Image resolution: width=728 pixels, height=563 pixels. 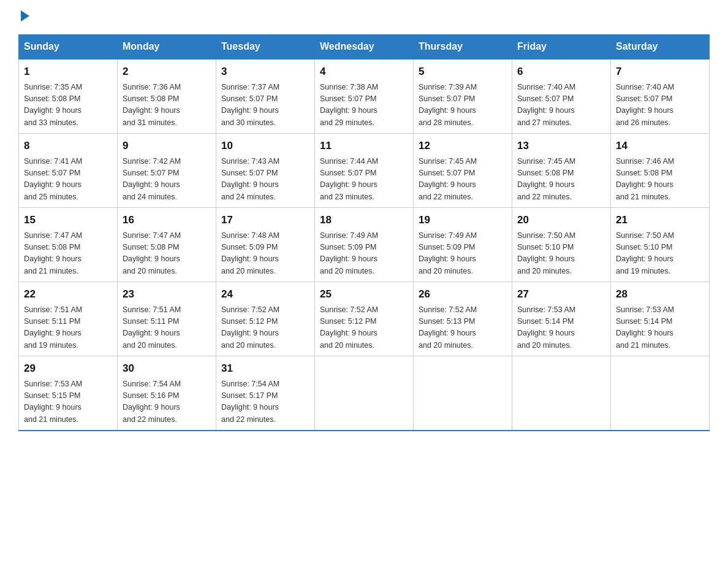 I want to click on calendar-cell: 20Sunrise: 7:50 AMSunset: 5:10 PMDayligh…, so click(x=561, y=245).